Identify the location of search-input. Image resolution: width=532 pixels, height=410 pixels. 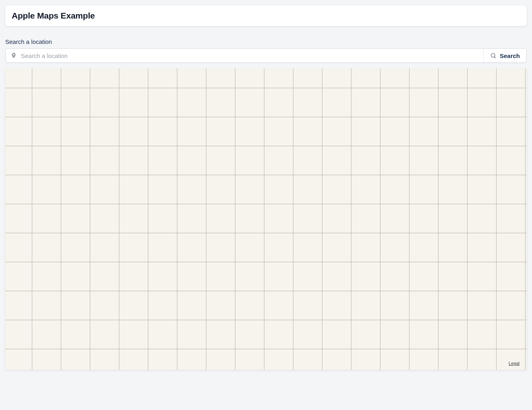
(250, 56).